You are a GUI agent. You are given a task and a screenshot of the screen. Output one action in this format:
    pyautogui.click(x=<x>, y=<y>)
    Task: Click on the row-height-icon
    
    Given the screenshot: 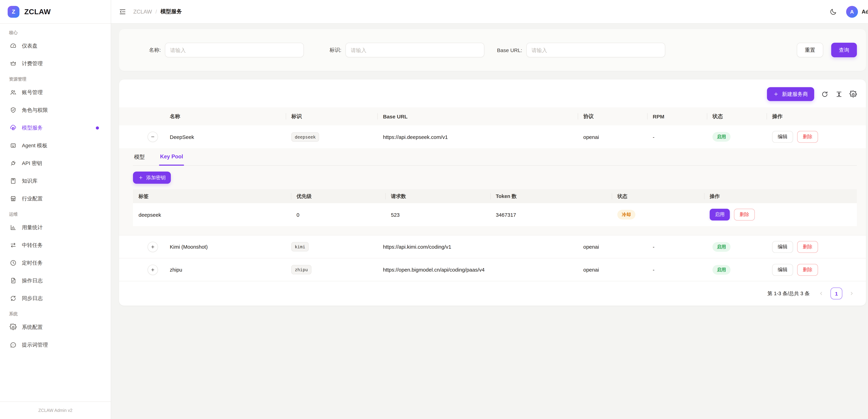 What is the action you would take?
    pyautogui.click(x=839, y=94)
    